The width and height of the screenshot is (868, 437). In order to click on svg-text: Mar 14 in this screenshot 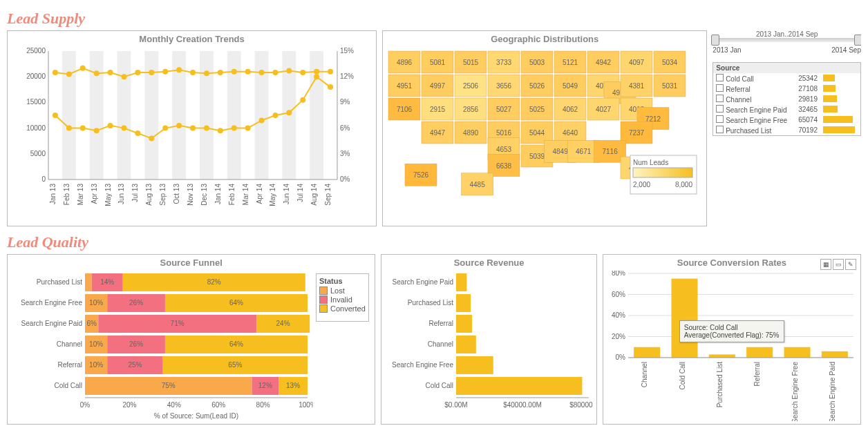, I will do `click(246, 195)`.